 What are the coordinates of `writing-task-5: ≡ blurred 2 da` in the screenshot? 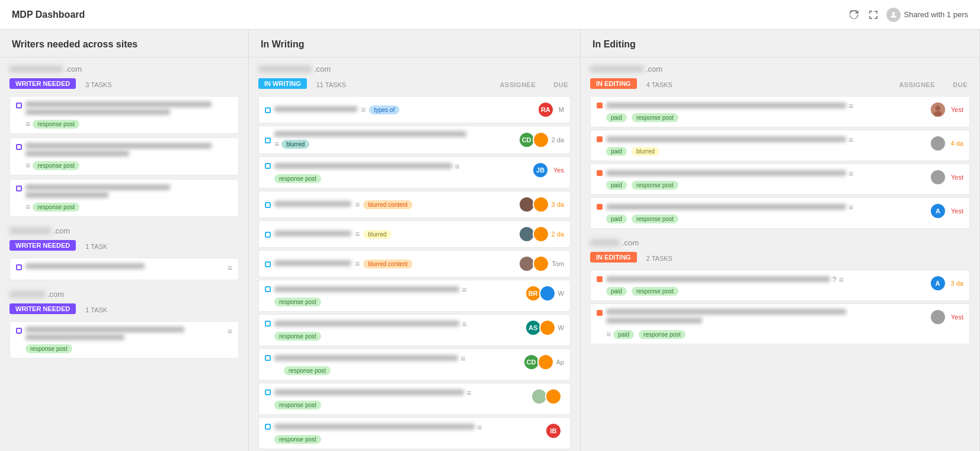 It's located at (415, 234).